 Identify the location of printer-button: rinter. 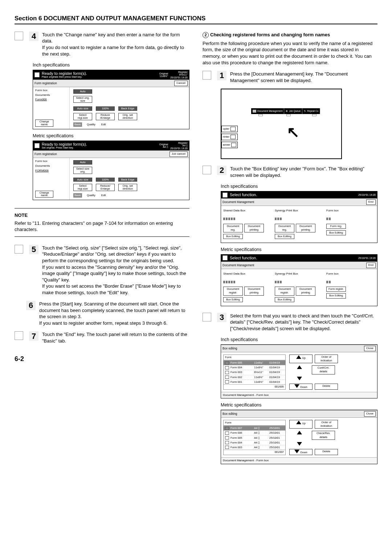
(229, 137).